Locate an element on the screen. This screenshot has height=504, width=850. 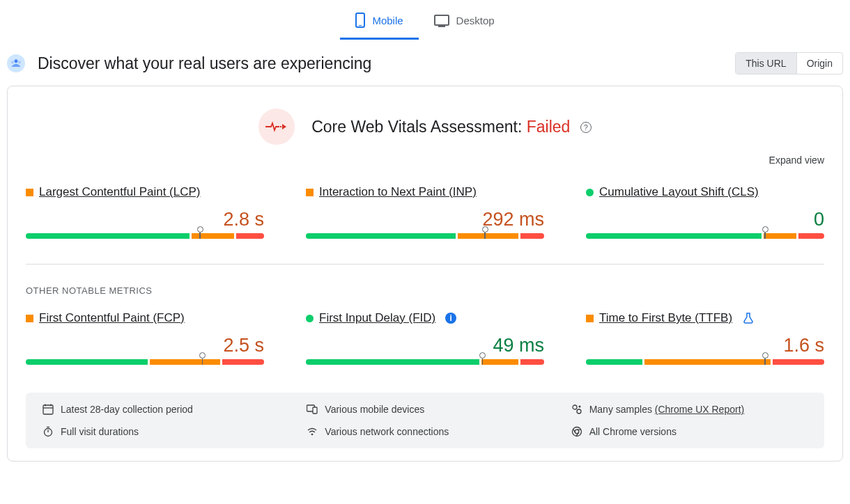
info-network: Various network connections is located at coordinates (425, 432).